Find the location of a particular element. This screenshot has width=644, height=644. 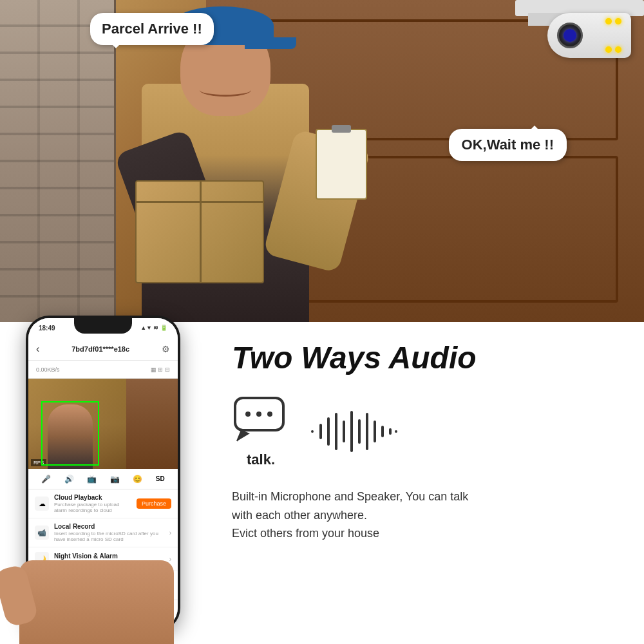

night-vision-title: Night Vision & Alarm is located at coordinates (109, 556).